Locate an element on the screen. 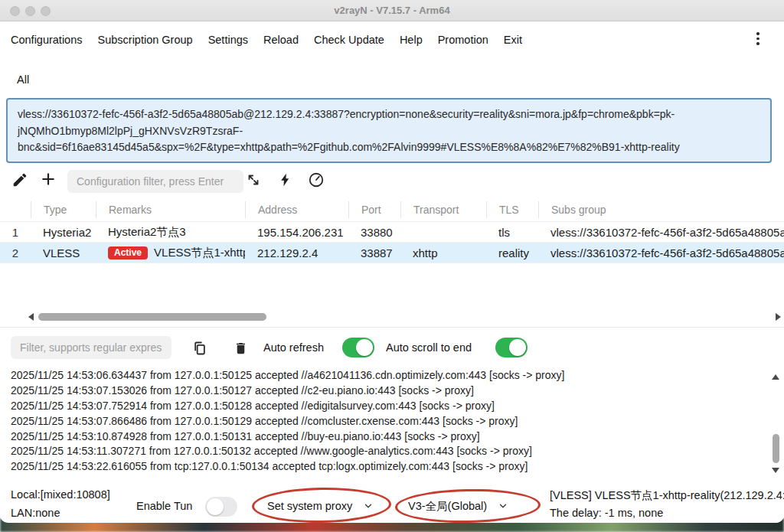 Image resolution: width=784 pixels, height=532 pixels. copy-logs-icon is located at coordinates (200, 348).